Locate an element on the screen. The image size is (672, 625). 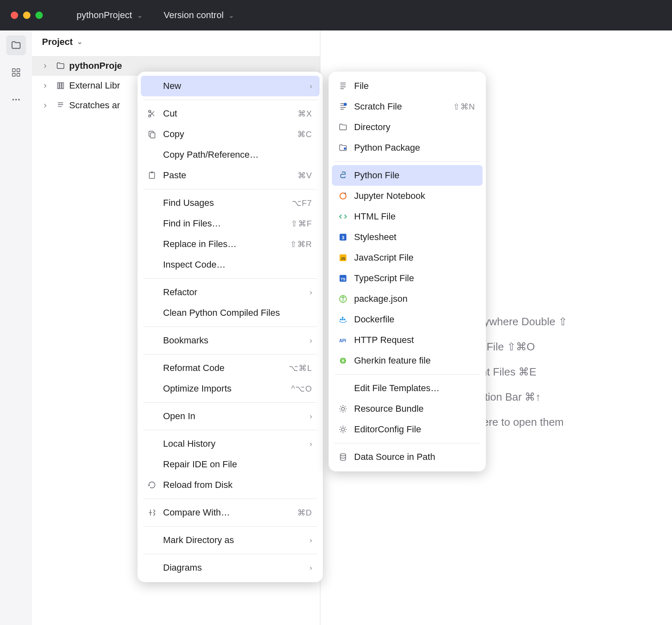
context-item-paste: Paste⌘V is located at coordinates (230, 175).